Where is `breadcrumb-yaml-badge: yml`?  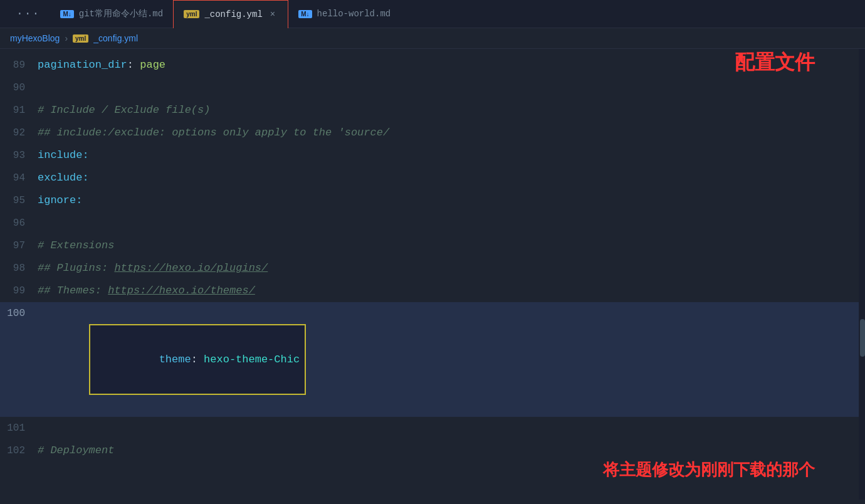 breadcrumb-yaml-badge: yml is located at coordinates (80, 39).